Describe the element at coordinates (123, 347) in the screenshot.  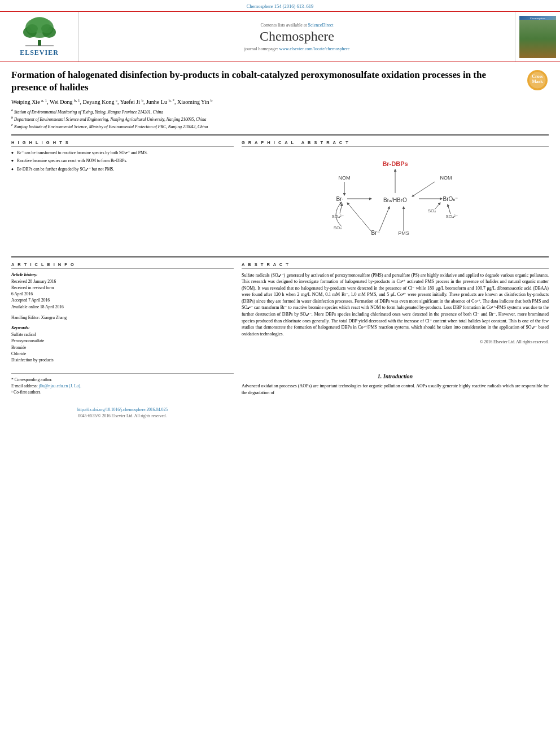
I see `keywords-list: Sulfate radical Peroxymonosulfate Bromid…` at that location.